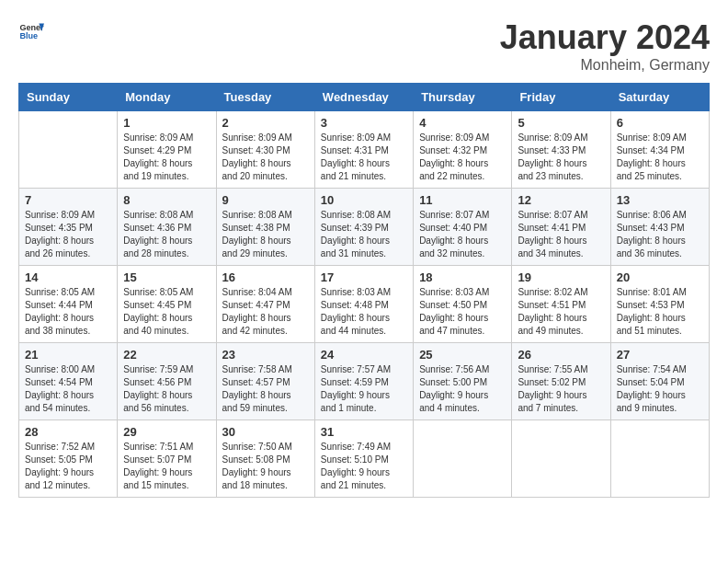 This screenshot has width=728, height=563. I want to click on day-info: Sunrise: 7:52 AMSunset: 5:05 PMDaylight:…, so click(68, 466).